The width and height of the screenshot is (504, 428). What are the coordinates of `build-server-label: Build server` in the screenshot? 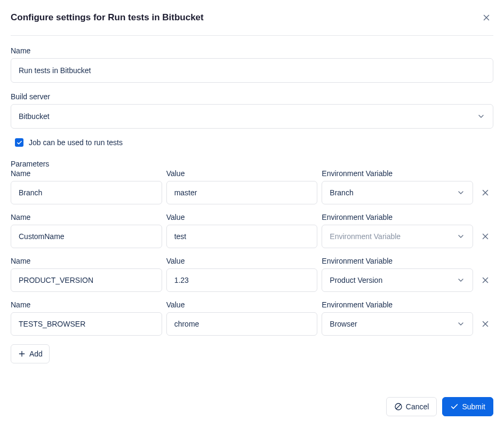 It's located at (252, 97).